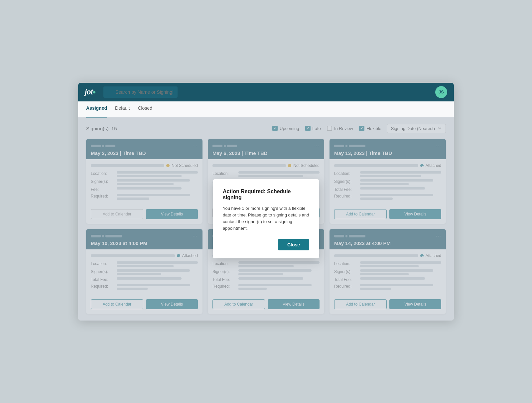 The height and width of the screenshot is (403, 532). Describe the element at coordinates (266, 195) in the screenshot. I see `modal-title: Action Required: Schedule signing` at that location.